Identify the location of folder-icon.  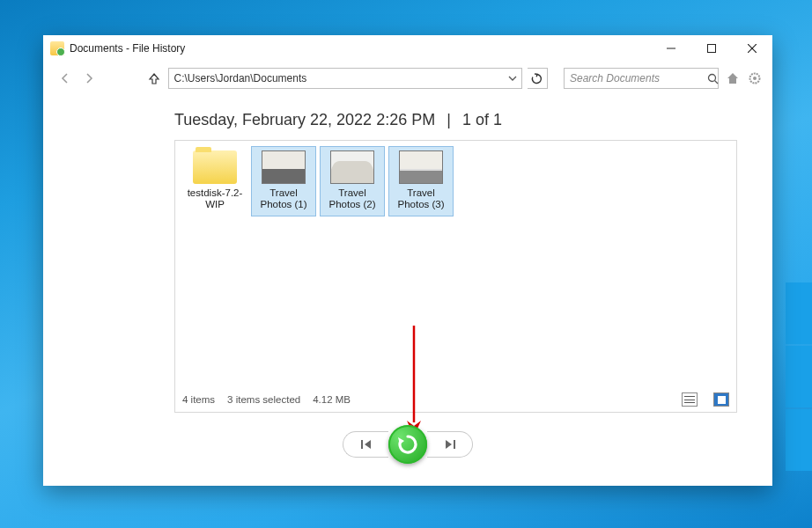
(215, 167).